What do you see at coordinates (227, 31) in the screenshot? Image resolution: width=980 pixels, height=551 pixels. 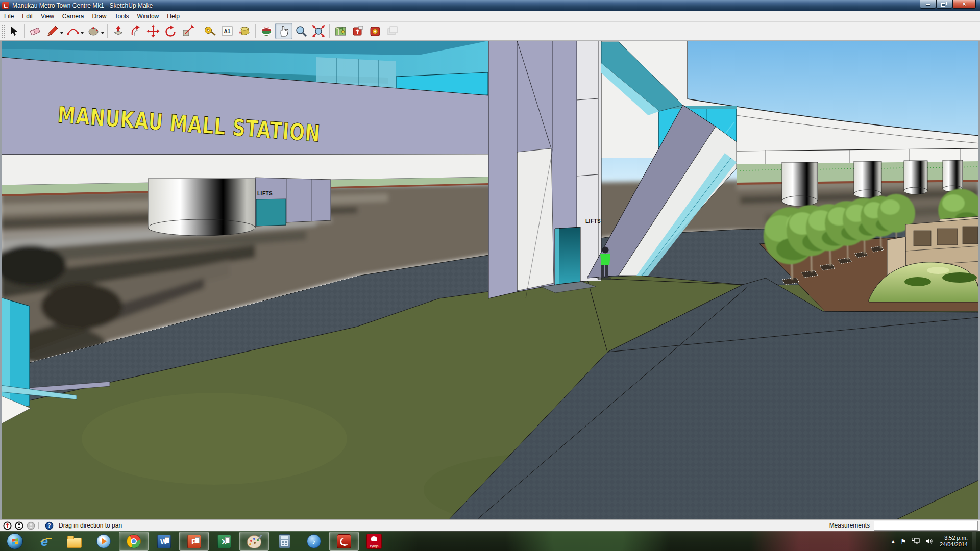 I see `text-tool-button: A1` at bounding box center [227, 31].